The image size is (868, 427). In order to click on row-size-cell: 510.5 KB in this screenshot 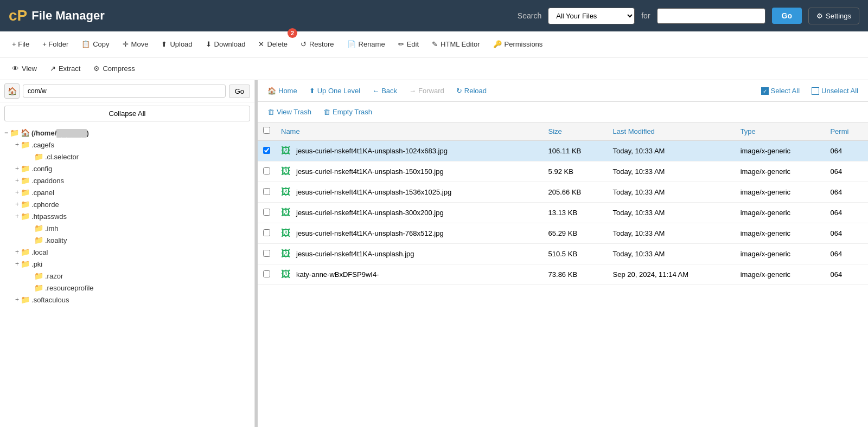, I will do `click(575, 254)`.